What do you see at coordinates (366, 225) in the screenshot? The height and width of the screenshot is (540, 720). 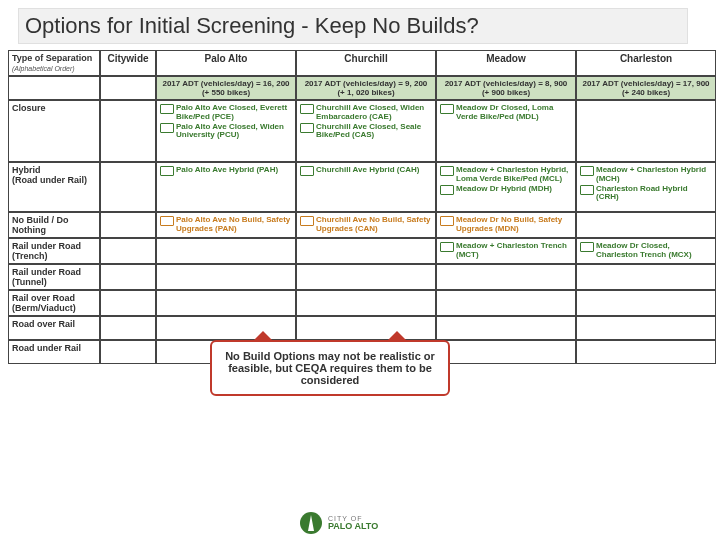 I see `nobuild-churchill: Churchill Ave No Build, Safety Upgrades …` at bounding box center [366, 225].